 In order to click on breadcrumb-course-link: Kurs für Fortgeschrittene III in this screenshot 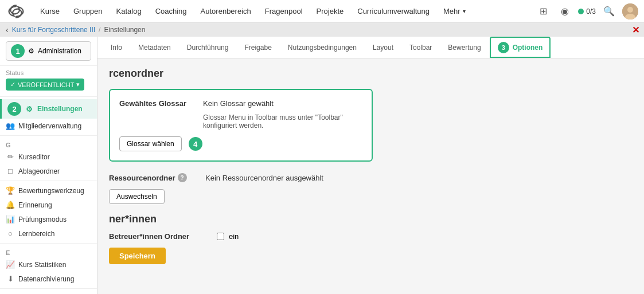, I will do `click(54, 30)`.